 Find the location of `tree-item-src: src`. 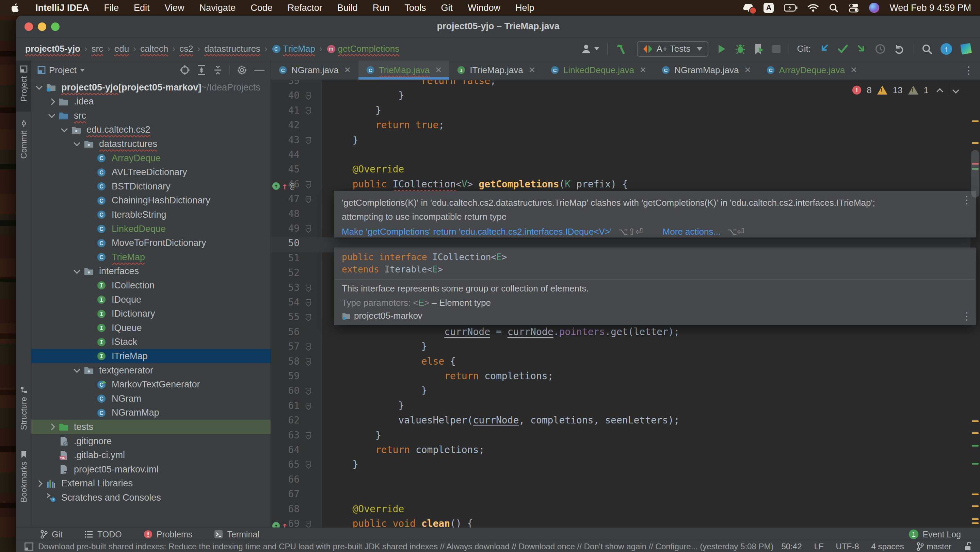

tree-item-src: src is located at coordinates (151, 116).